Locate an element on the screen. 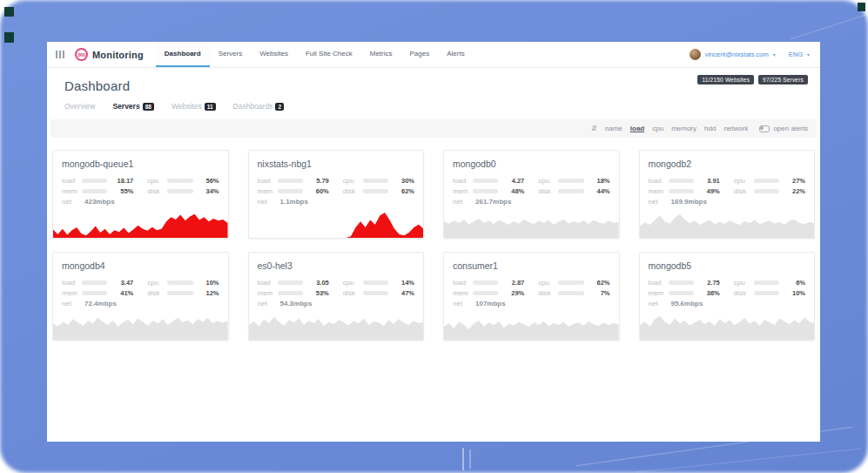  load-metric: load 3.91 is located at coordinates (684, 181).